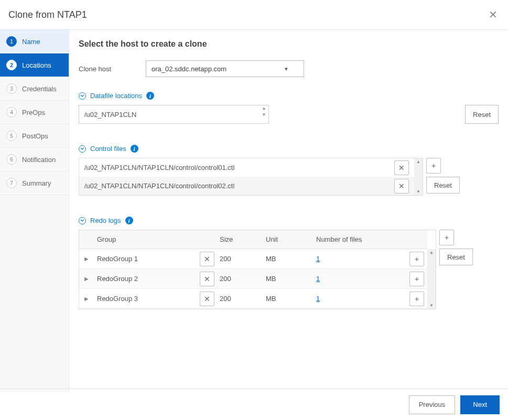  I want to click on wizard-step-credentials: 3 Credentials, so click(35, 89).